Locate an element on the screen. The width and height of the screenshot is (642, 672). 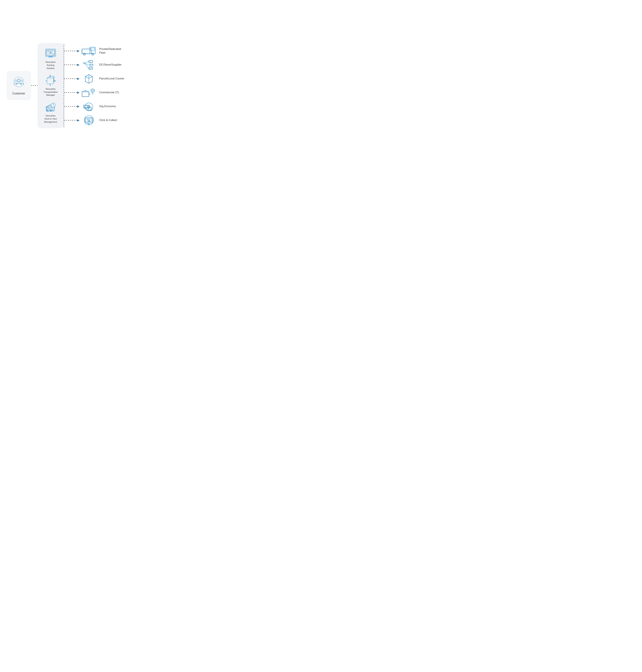
click-collect-icon is located at coordinates (89, 120).